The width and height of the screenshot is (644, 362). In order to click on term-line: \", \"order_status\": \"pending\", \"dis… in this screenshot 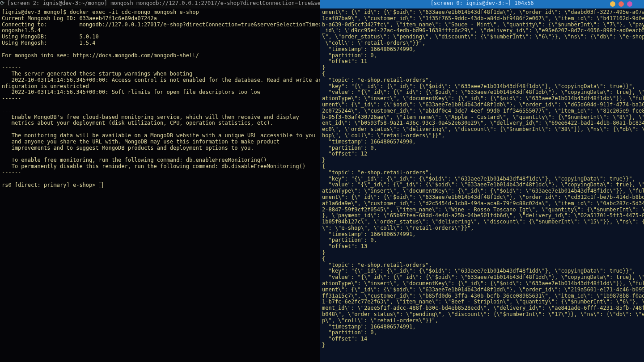, I will do `click(483, 37)`.